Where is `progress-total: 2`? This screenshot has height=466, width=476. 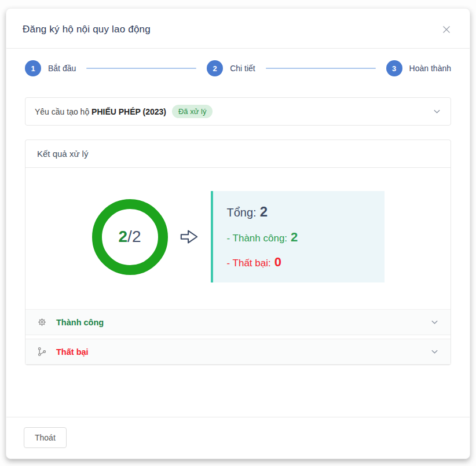 progress-total: 2 is located at coordinates (137, 237).